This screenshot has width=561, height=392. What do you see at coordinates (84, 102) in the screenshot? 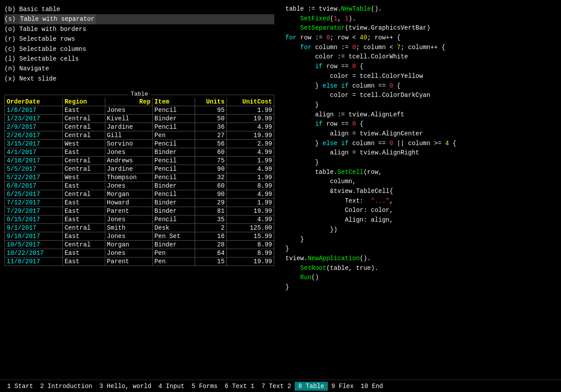
I see `th-region: Region` at bounding box center [84, 102].